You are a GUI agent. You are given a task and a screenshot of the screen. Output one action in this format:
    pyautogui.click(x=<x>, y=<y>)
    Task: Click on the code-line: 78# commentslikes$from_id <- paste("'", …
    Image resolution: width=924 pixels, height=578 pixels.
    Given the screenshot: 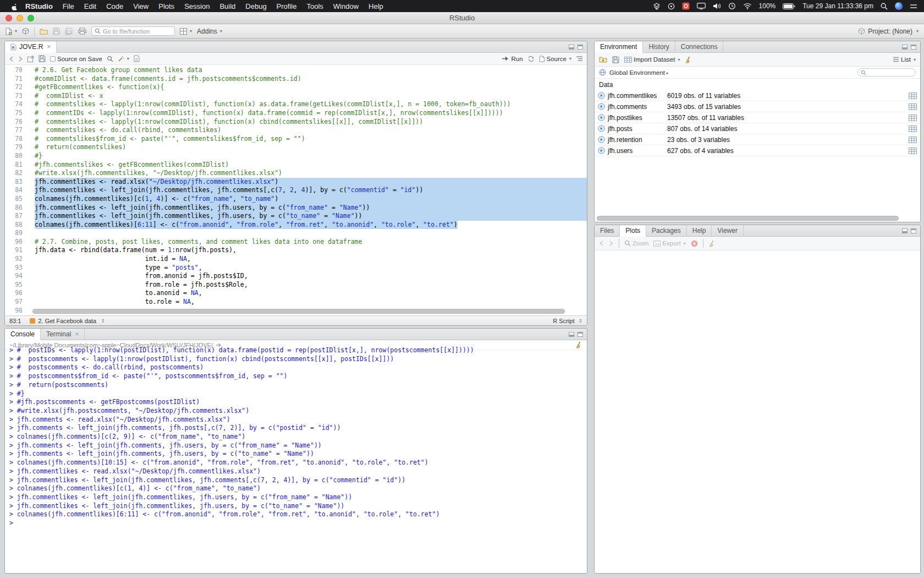 What is the action you would take?
    pyautogui.click(x=296, y=139)
    